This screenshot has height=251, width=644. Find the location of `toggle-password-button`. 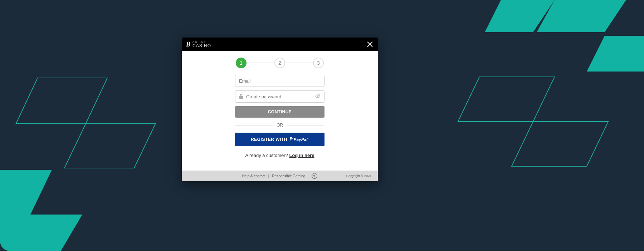

toggle-password-button is located at coordinates (318, 97).